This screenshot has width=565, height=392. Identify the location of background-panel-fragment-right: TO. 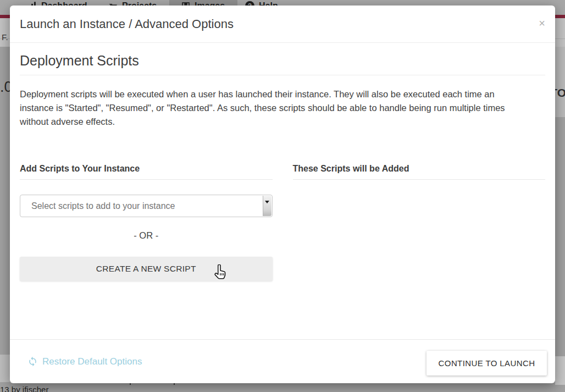
(560, 82).